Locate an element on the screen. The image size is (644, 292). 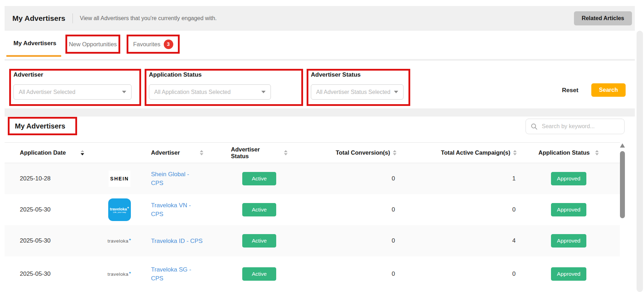
tab-new-opportunities: New Opportunities is located at coordinates (93, 44).